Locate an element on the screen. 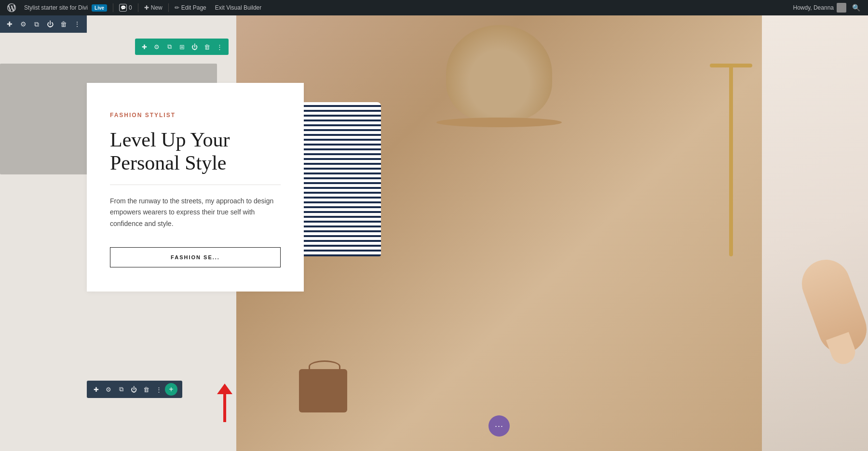 The height and width of the screenshot is (451, 868). row-add-icon: ✚ is located at coordinates (144, 47).